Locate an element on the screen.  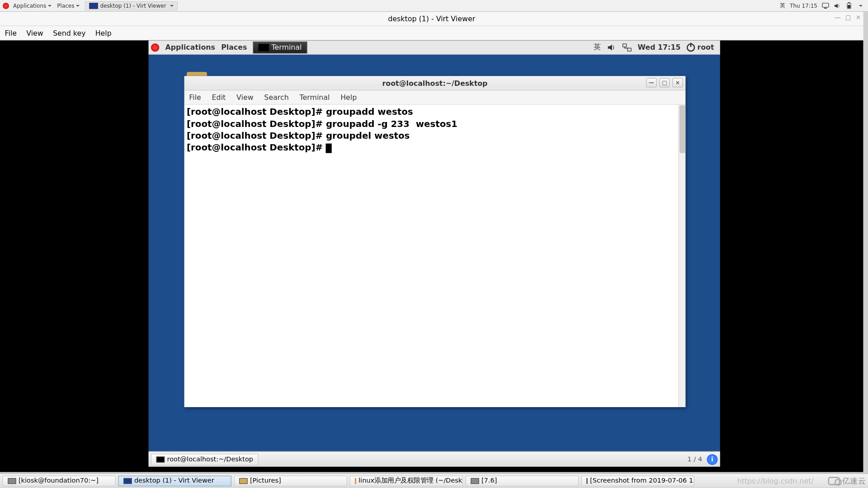
guest-applications-menu: Applications is located at coordinates (190, 47).